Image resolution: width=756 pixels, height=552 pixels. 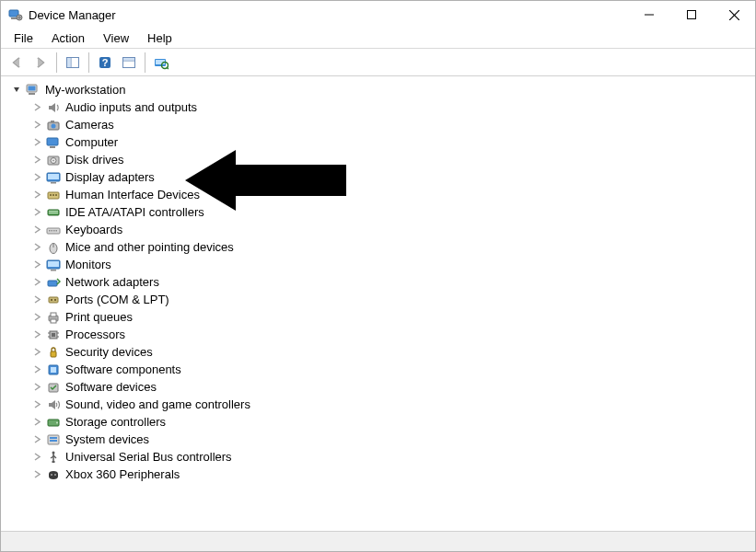 I want to click on cpu-icon, so click(x=53, y=335).